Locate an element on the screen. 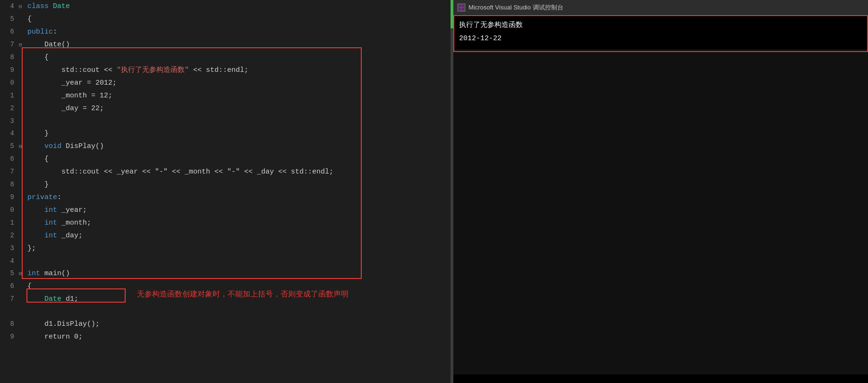 Image resolution: width=868 pixels, height=383 pixels. code-line-6: 6 public: is located at coordinates (227, 32).